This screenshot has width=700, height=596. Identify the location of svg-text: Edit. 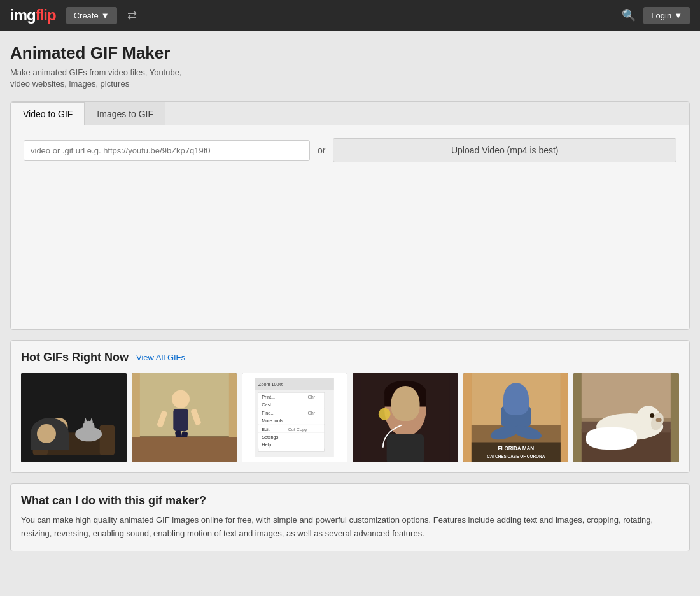
(266, 429).